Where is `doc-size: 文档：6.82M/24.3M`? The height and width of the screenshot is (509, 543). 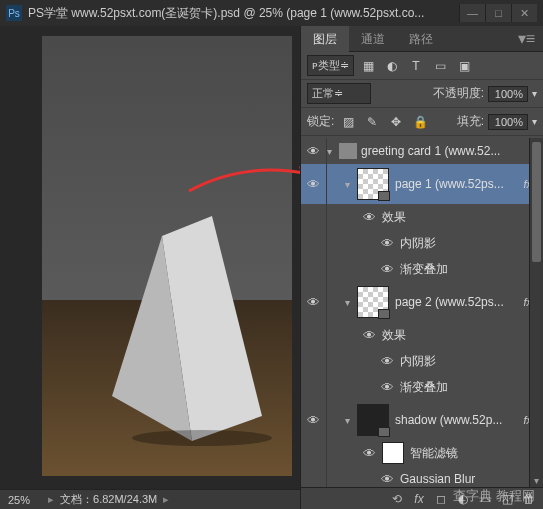
doc-size: 文档：6.82M/24.3M is located at coordinates (108, 500).